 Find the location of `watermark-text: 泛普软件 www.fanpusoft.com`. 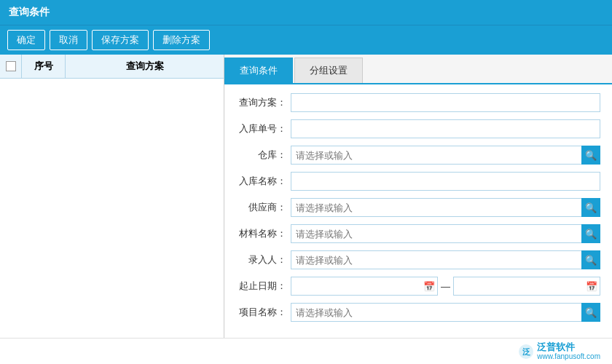

watermark-text: 泛普软件 www.fanpusoft.com is located at coordinates (568, 352).